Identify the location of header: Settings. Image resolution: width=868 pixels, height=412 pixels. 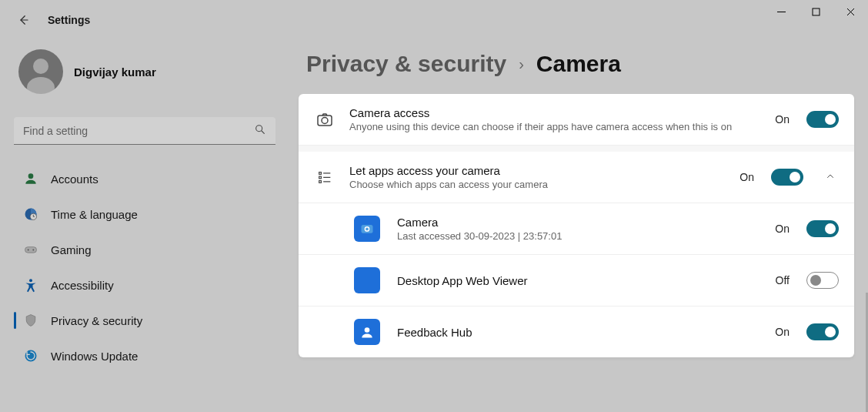
(434, 15).